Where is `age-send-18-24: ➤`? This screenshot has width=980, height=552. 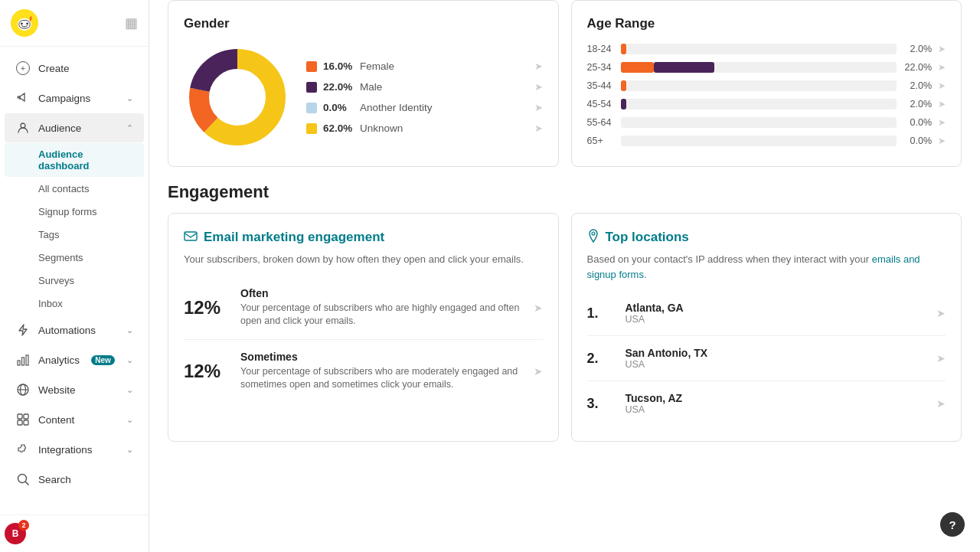
age-send-18-24: ➤ is located at coordinates (942, 49).